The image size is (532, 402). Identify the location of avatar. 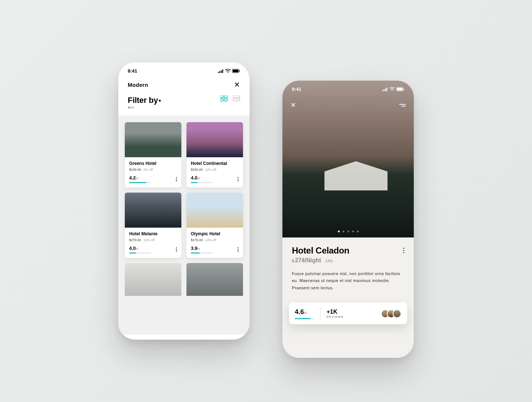
(397, 314).